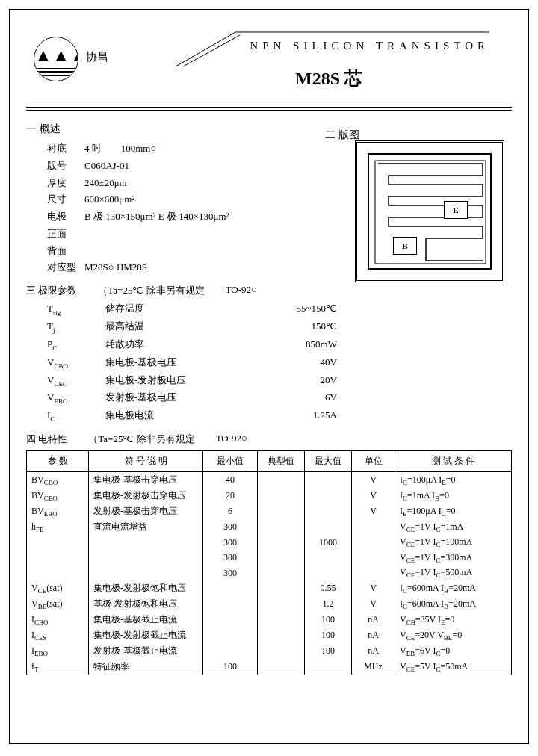 The image size is (538, 756). Describe the element at coordinates (269, 527) in the screenshot. I see `table-row: hFE直流电流增益300VCE=1V IC=1mA` at that location.